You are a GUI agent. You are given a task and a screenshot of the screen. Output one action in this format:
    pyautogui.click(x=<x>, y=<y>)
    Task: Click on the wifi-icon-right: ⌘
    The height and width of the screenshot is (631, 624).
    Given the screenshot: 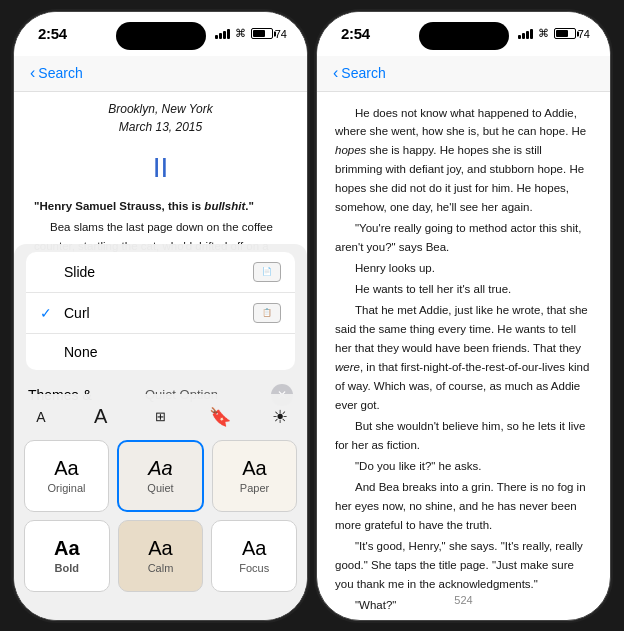 What is the action you would take?
    pyautogui.click(x=544, y=34)
    